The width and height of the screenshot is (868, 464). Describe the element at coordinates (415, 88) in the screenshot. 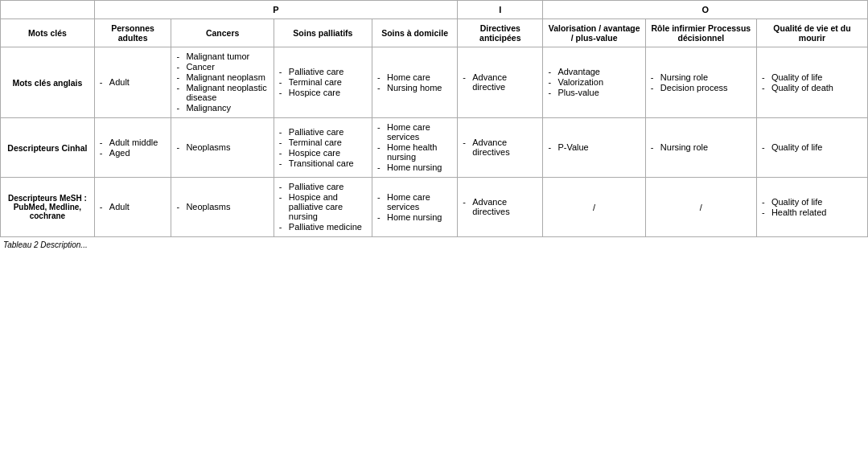

I see `list-item: Nursing home` at that location.